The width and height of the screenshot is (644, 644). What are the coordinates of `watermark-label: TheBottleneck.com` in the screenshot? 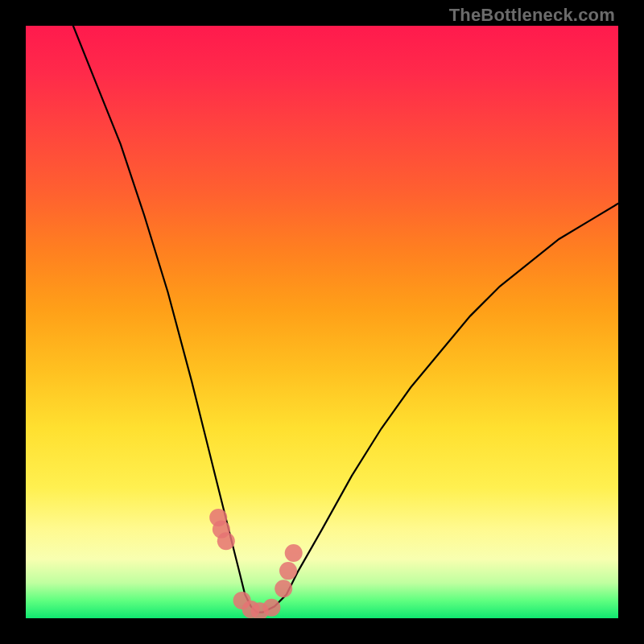 It's located at (532, 15).